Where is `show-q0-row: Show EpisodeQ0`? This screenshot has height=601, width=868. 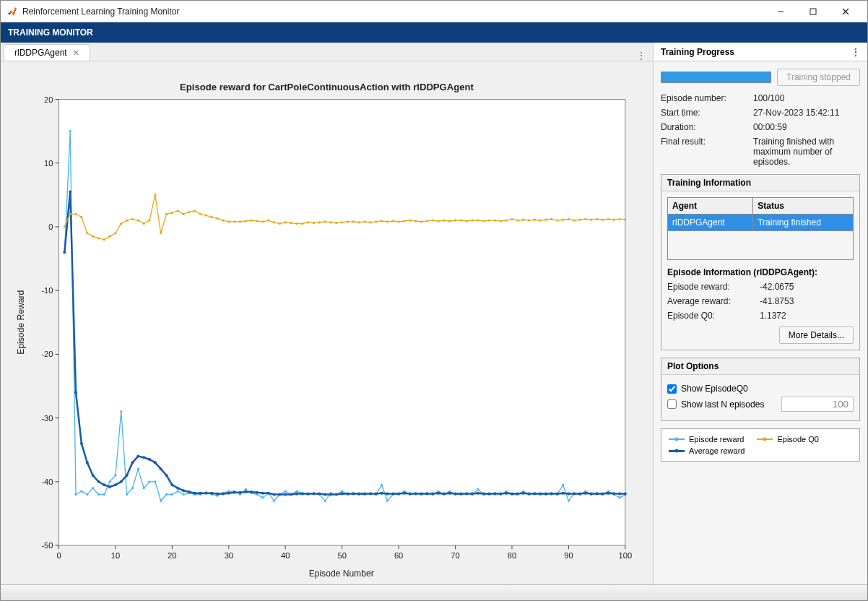 show-q0-row: Show EpisodeQ0 is located at coordinates (760, 389).